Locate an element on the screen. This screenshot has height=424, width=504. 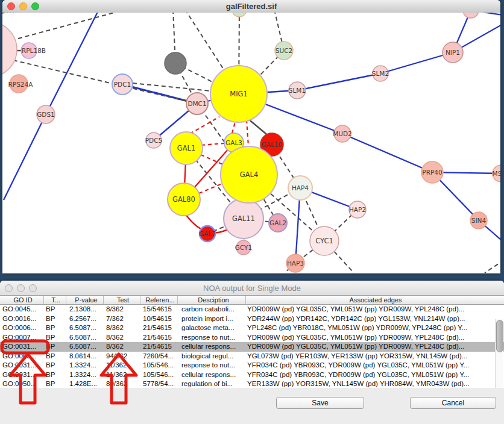
node-label: RPL18B is located at coordinates (34, 51).